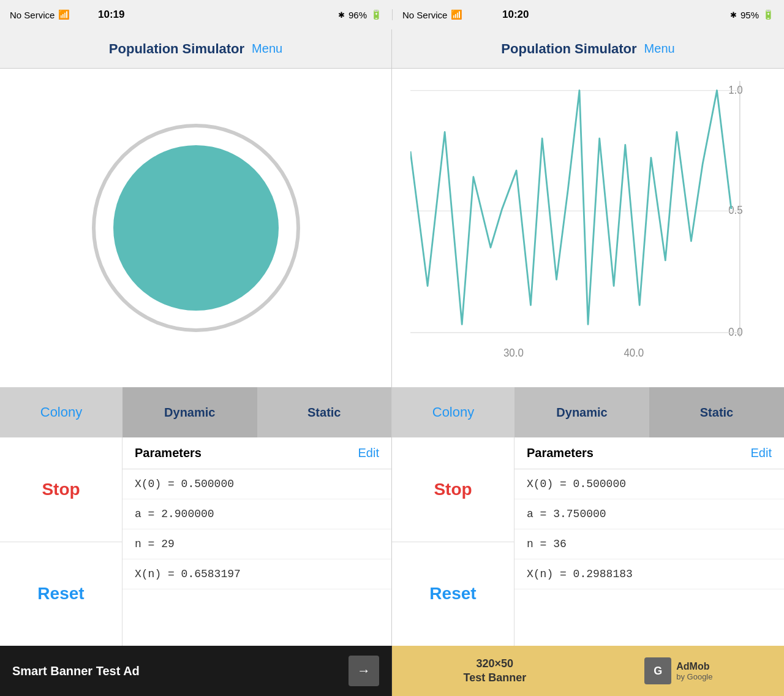 Image resolution: width=784 pixels, height=696 pixels. Describe the element at coordinates (432, 15) in the screenshot. I see `no-service-right: No Service 📶` at that location.